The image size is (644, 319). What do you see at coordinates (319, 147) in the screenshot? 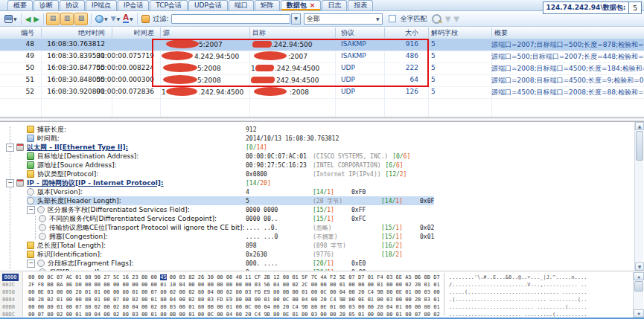
I see `decode-row: −以太网 - II[Ethernet Type II]:[0/14]` at bounding box center [319, 147].